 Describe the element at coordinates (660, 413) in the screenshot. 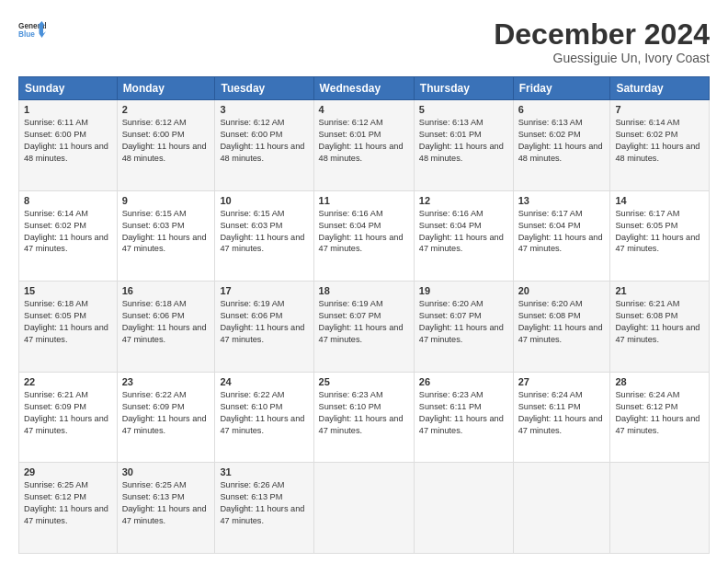

I see `day-info: Sunrise: 6:24 AMSunset: 6:12 PMDaylight:…` at that location.